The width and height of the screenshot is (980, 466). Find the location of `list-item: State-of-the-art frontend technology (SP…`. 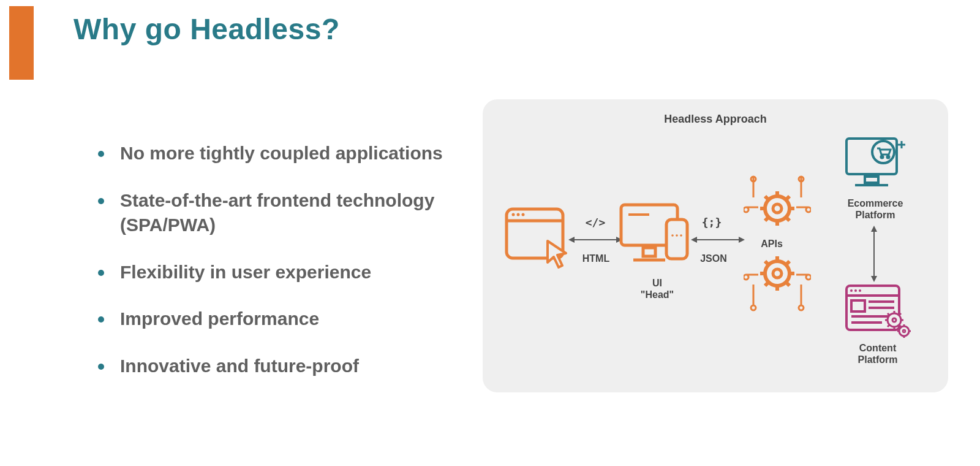

list-item: State-of-the-art frontend technology (SP… is located at coordinates (276, 213).